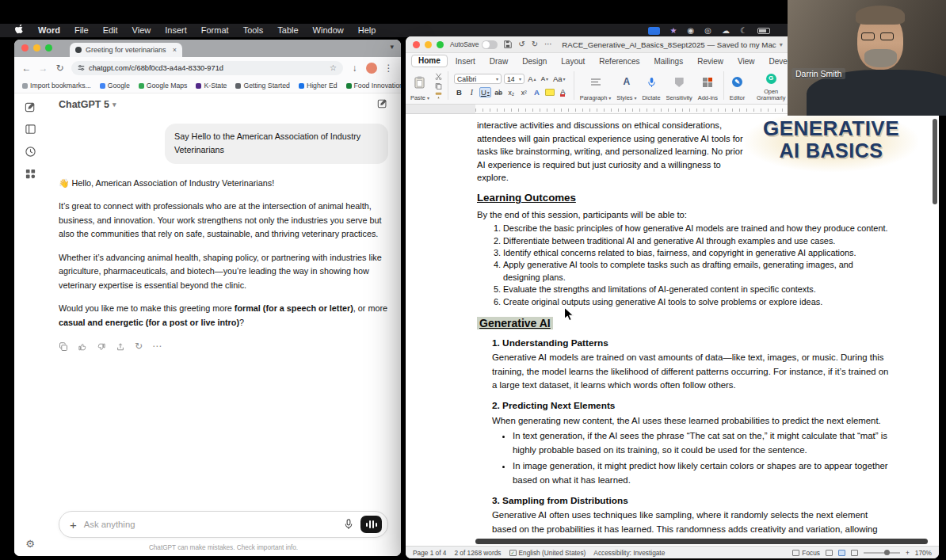 This screenshot has height=560, width=946. What do you see at coordinates (708, 30) in the screenshot?
I see `target-icon: ◎` at bounding box center [708, 30].